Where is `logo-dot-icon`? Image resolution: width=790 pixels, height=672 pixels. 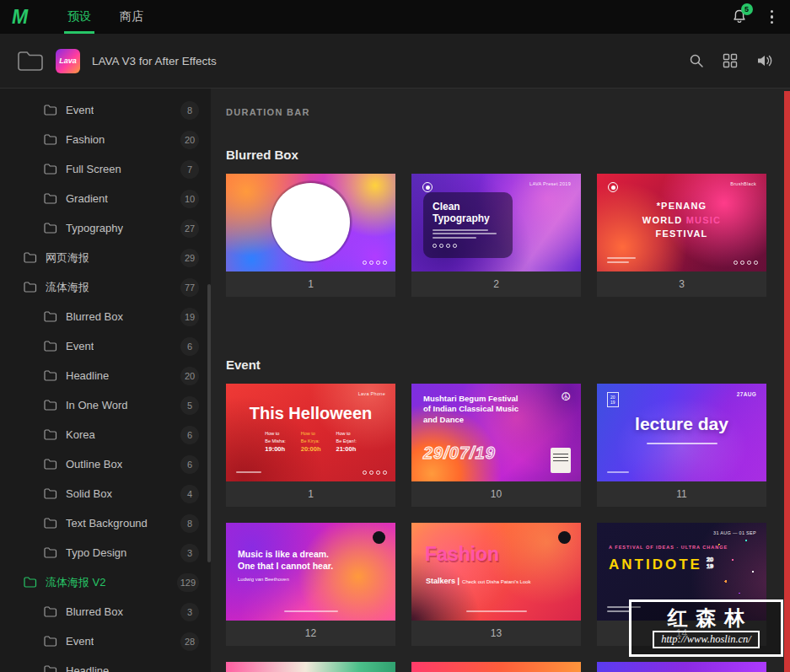 logo-dot-icon is located at coordinates (379, 538).